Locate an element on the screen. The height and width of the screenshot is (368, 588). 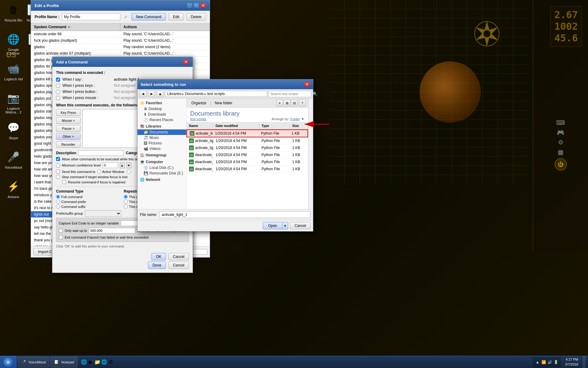
taskbar-item-notepad: 📝 Notepad is located at coordinates (64, 362).